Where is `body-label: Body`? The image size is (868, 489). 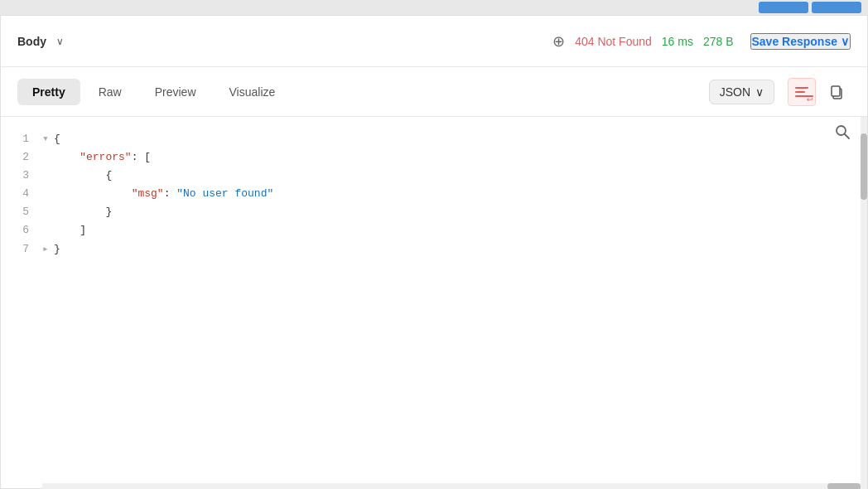 body-label: Body is located at coordinates (31, 41).